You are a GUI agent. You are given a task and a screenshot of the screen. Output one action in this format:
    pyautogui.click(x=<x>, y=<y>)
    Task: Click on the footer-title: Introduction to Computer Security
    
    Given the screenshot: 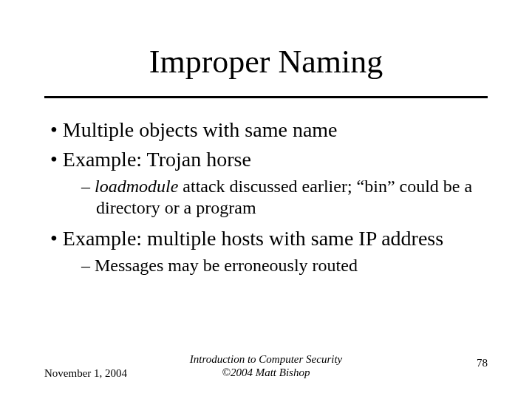 What is the action you would take?
    pyautogui.click(x=266, y=359)
    